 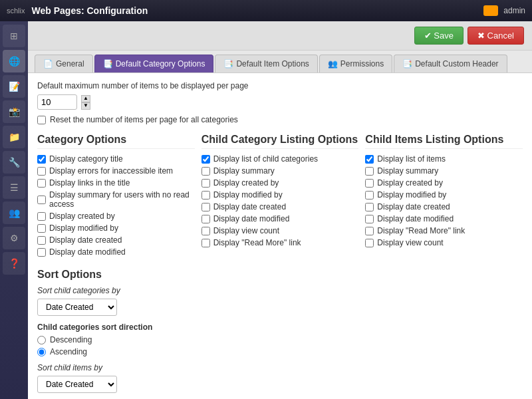 What do you see at coordinates (496, 36) in the screenshot?
I see `cancel-button: ✖ Cancel` at bounding box center [496, 36].